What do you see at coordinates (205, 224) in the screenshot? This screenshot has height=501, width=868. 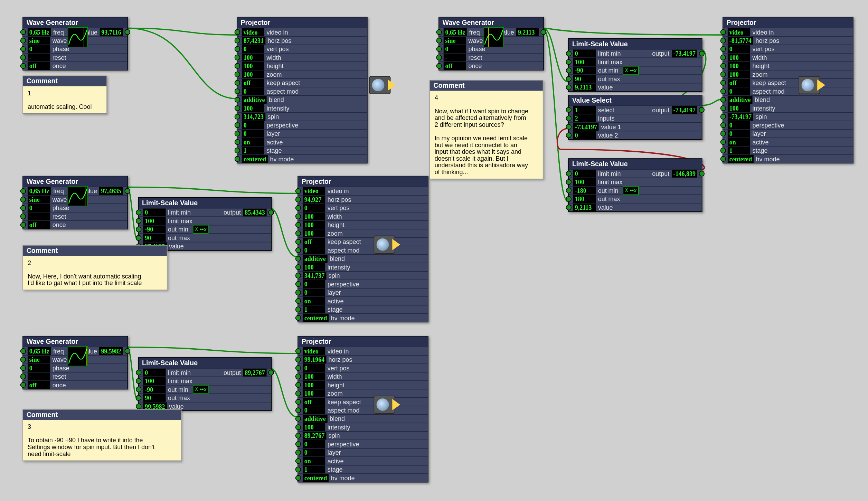 I see `limit-scale-node: Limit-Scale Value0limit minoutput85,4343…` at bounding box center [205, 224].